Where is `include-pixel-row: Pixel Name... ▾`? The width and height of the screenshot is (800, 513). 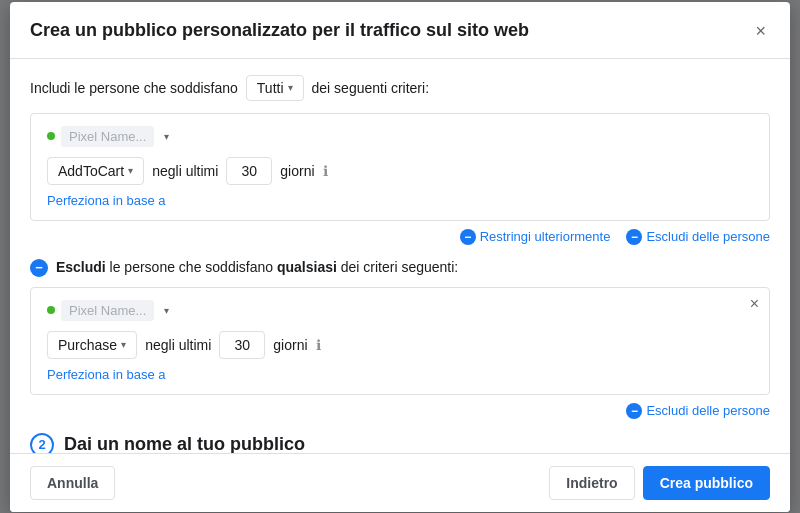 include-pixel-row: Pixel Name... ▾ is located at coordinates (400, 136).